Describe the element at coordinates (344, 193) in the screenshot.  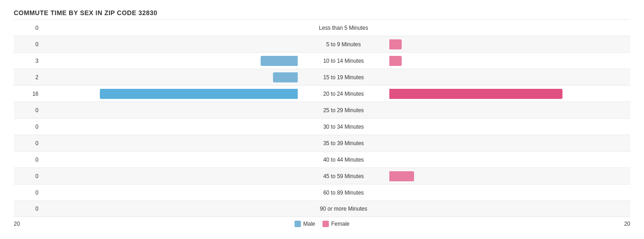
I see `row-label: 60 to 89 Minutes` at that location.